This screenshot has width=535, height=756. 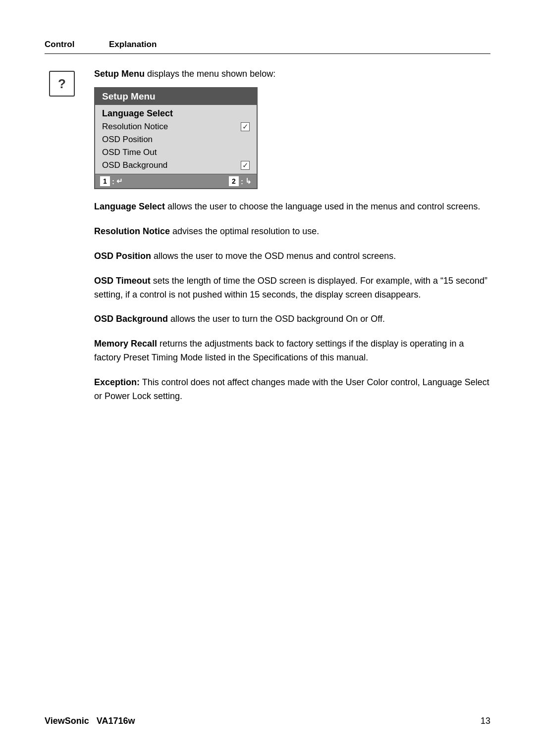 What do you see at coordinates (176, 127) in the screenshot?
I see `menu-item-resolution-notice: Resolution Notice ✓` at bounding box center [176, 127].